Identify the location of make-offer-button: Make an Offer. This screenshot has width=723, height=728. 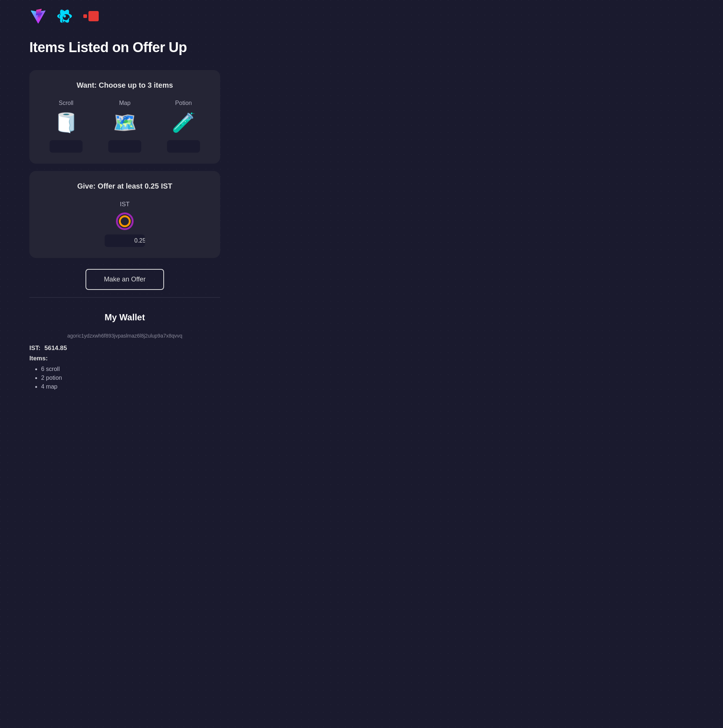
(125, 280).